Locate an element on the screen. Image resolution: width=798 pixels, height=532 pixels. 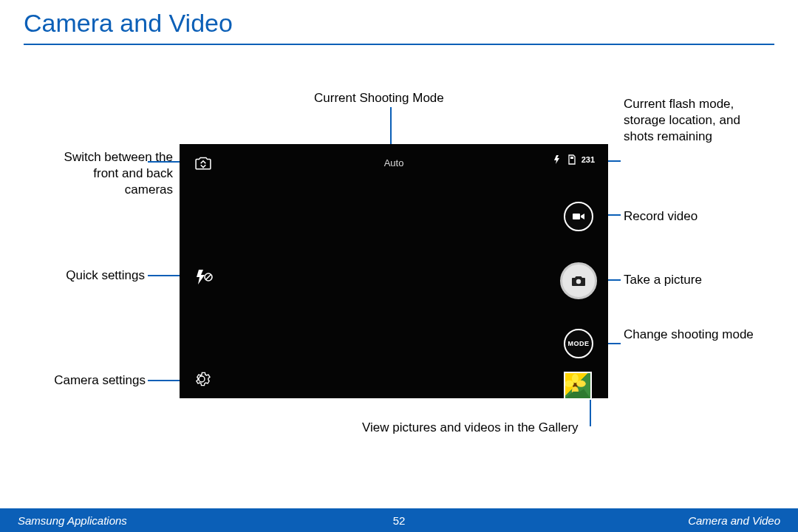
callout-change-mode: Change shooting mode is located at coordinates (690, 335).